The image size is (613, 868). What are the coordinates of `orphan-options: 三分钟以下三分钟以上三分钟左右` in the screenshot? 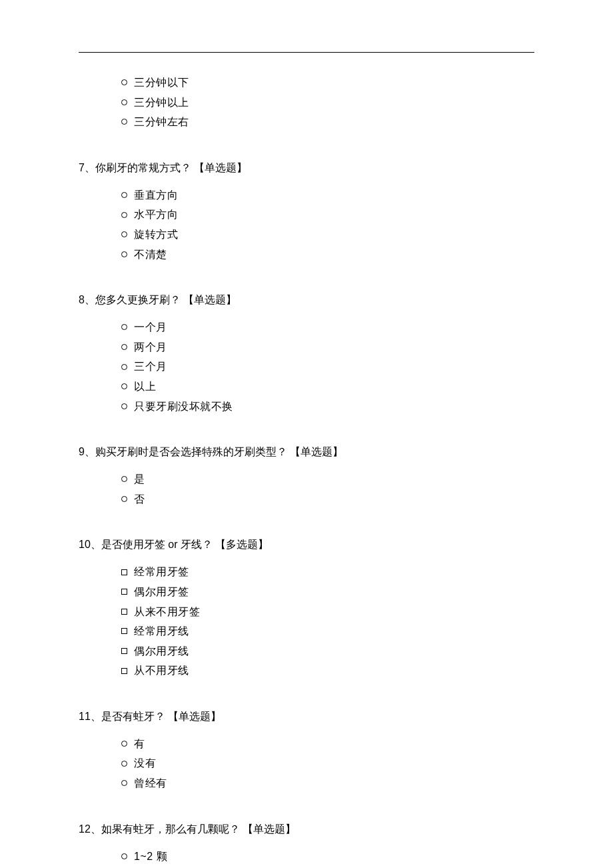 It's located at (328, 103).